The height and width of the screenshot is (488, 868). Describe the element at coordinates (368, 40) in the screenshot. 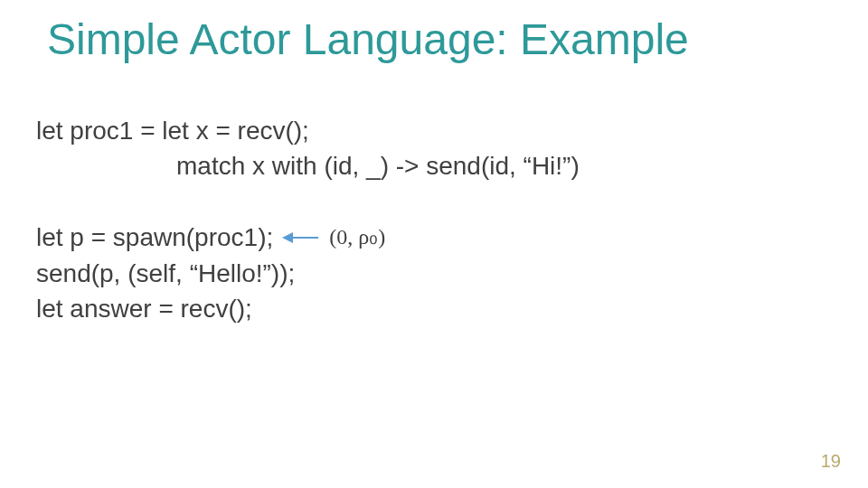

I see `slide-title: Simple Actor Language: Example` at that location.